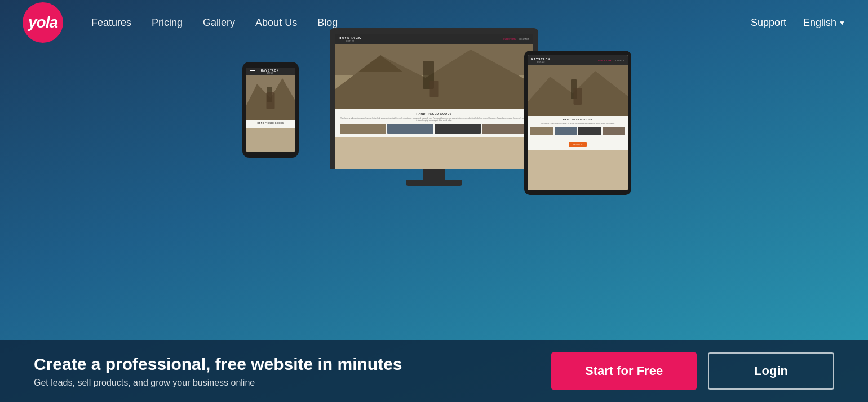  Describe the element at coordinates (271, 123) in the screenshot. I see `phone-mini-heading: HAND PICKED GOODS` at that location.